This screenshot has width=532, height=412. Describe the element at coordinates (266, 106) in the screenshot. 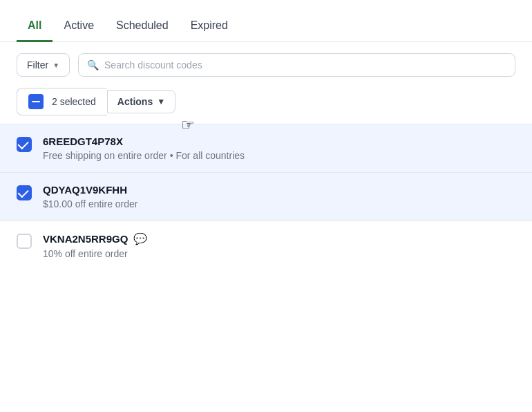

I see `selection-bar: 2 selected Actions ▼ ☞` at that location.